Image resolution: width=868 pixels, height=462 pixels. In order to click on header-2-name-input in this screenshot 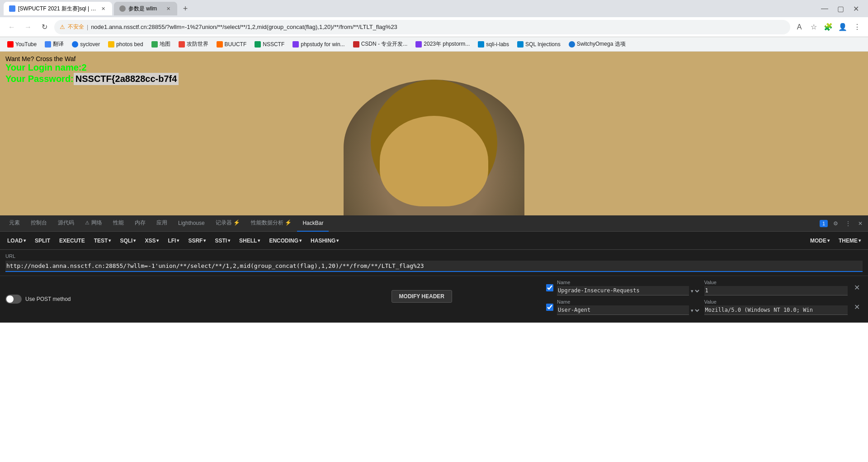, I will do `click(623, 310)`.